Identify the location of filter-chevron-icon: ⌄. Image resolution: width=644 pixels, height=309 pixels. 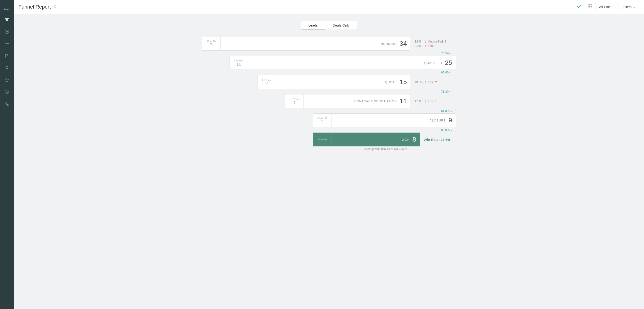
(634, 7).